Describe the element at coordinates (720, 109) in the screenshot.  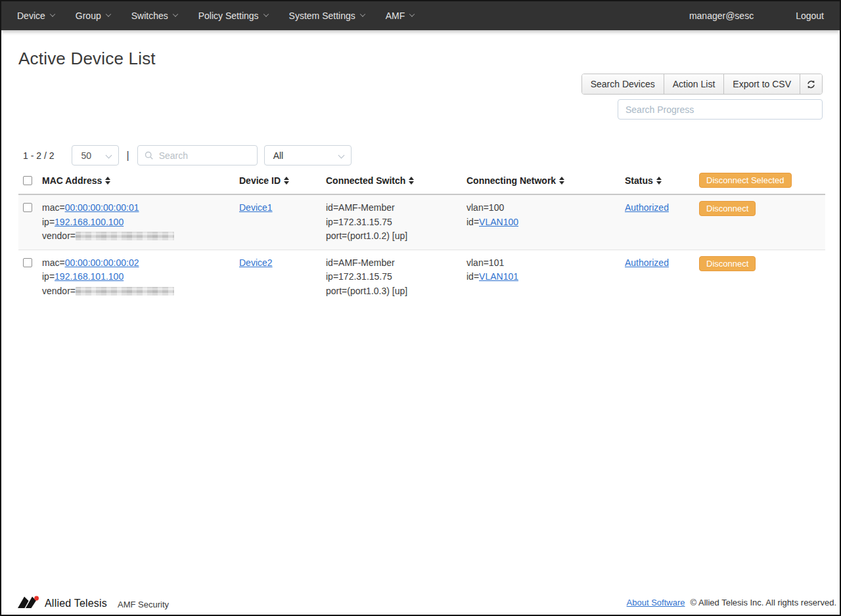
I see `search-progress-input` at that location.